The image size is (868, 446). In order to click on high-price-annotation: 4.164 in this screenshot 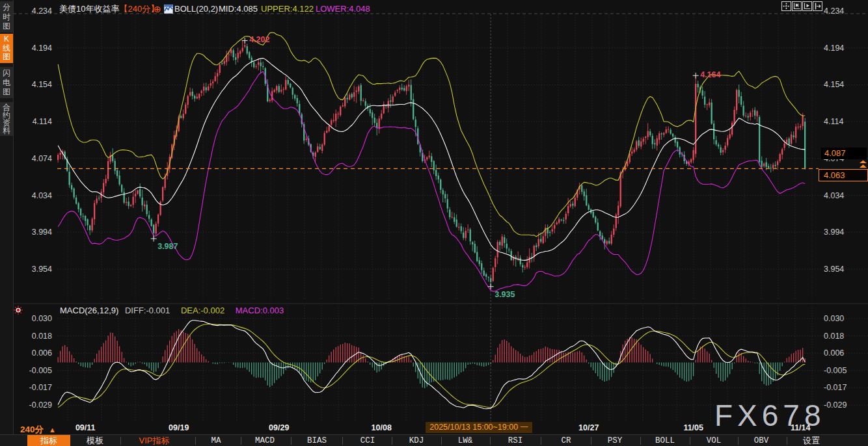, I will do `click(711, 75)`.